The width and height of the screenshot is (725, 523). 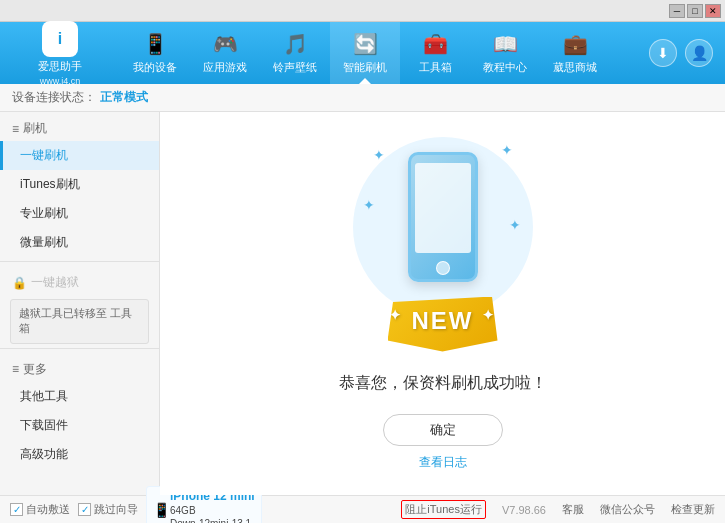 I want to click on wechat-link: 微信公众号, so click(x=628, y=510).